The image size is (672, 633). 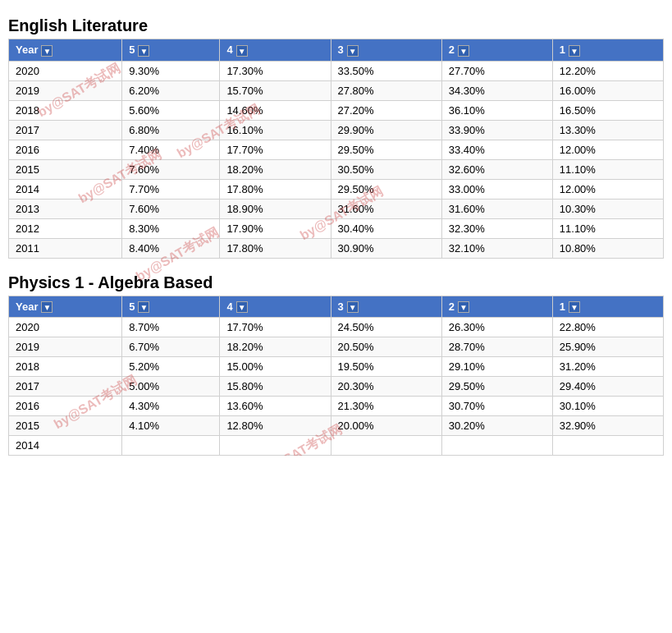 I want to click on year-cell: 2019, so click(x=66, y=347).